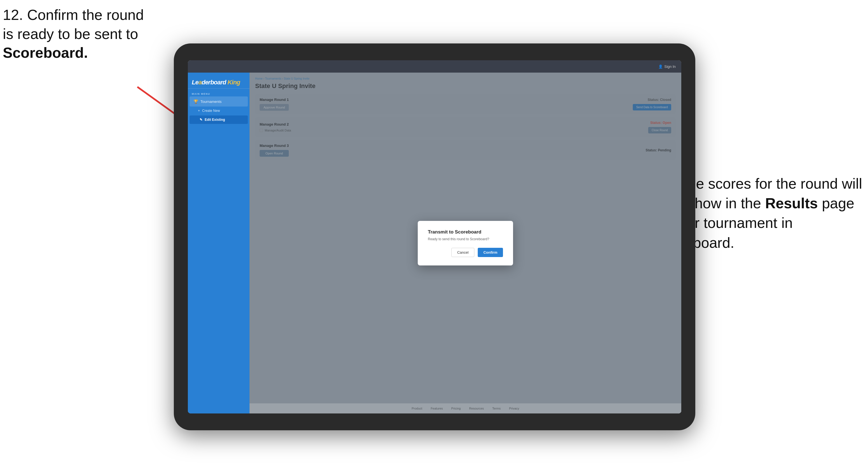 The image size is (868, 467). I want to click on logo-derboard: derboard, so click(214, 82).